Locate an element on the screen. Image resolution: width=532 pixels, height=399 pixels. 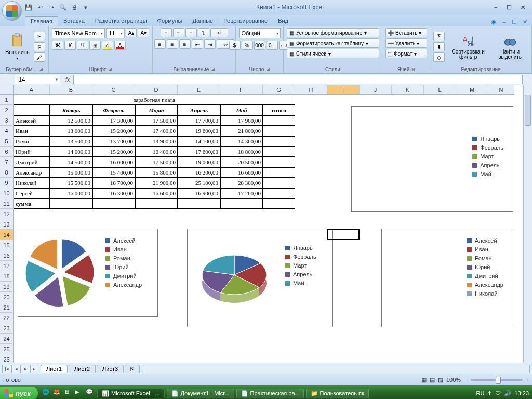
cell: 15 400,00 is located at coordinates (114, 172).